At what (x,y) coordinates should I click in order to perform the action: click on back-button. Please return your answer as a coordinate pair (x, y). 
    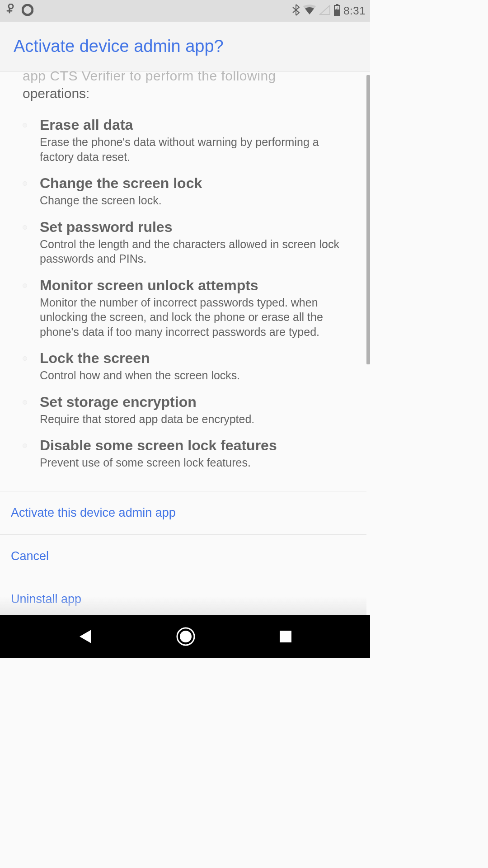
    Looking at the image, I should click on (85, 637).